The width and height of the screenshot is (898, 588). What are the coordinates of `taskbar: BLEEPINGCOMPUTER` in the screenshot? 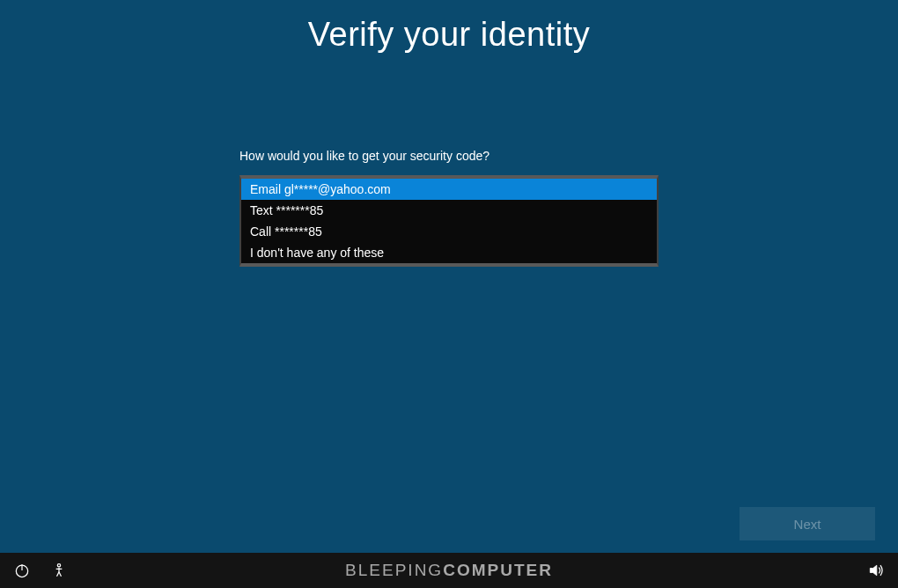 It's located at (449, 570).